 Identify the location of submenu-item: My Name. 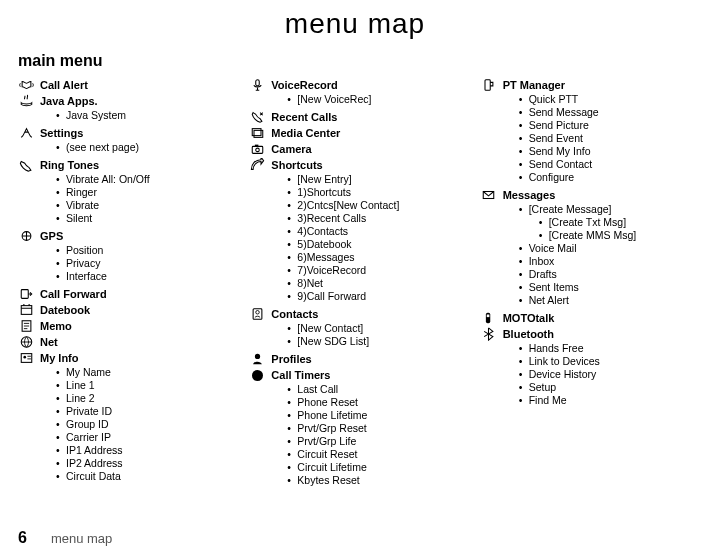
(142, 372).